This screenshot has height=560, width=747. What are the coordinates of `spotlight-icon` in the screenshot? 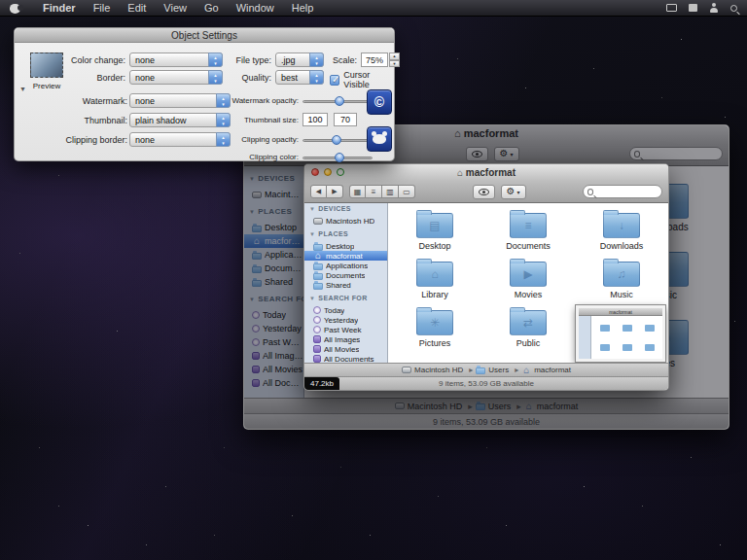 It's located at (733, 8).